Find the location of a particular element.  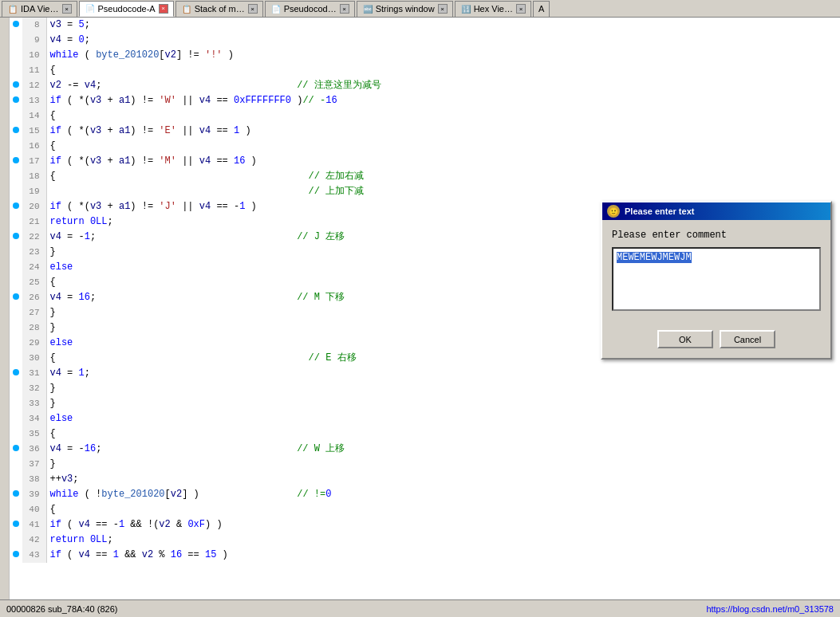

dialog: 🙂 Please enter text Please enter comment… is located at coordinates (716, 281).